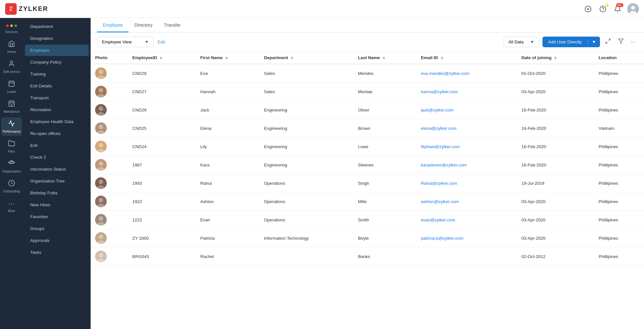 This screenshot has height=329, width=644. Describe the element at coordinates (113, 25) in the screenshot. I see `tab-employee: Employee` at that location.